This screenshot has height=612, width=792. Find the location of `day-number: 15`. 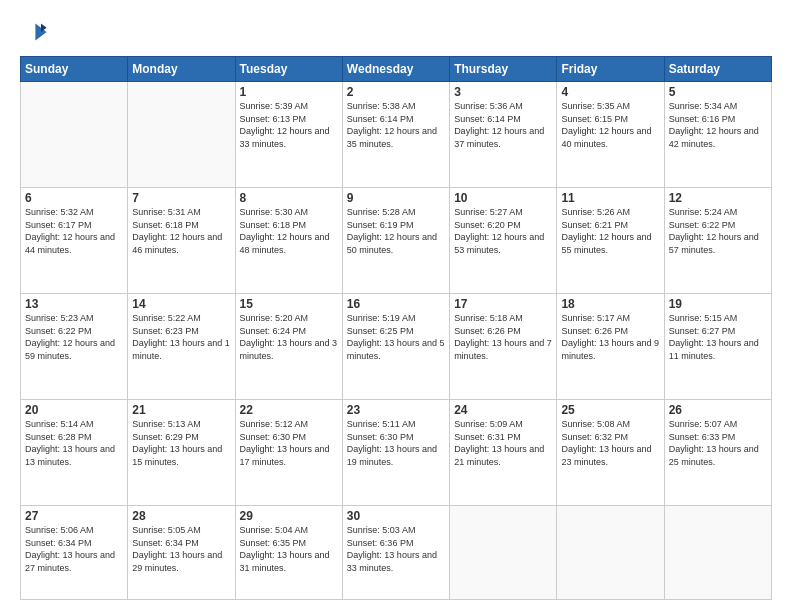

day-number: 15 is located at coordinates (289, 304).